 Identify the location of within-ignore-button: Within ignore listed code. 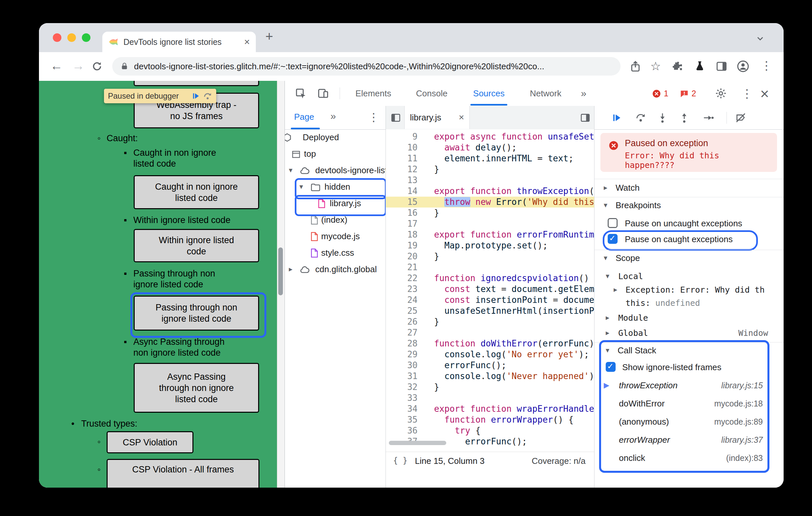
(196, 245).